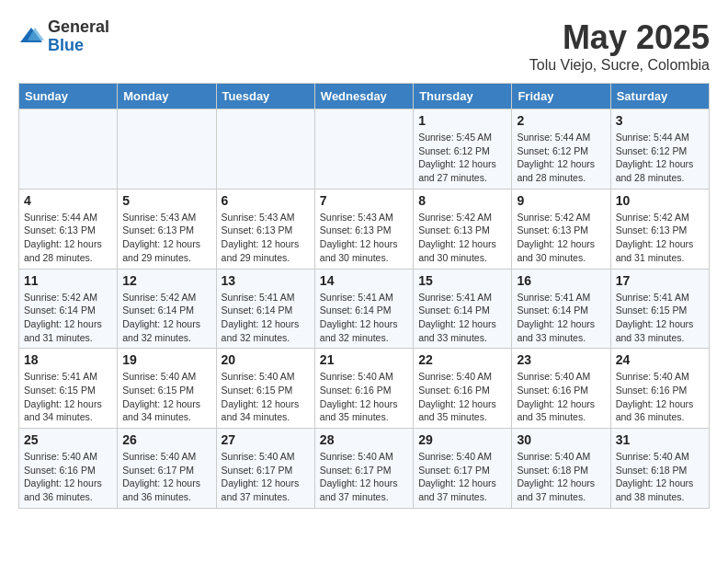 This screenshot has width=728, height=563. What do you see at coordinates (660, 237) in the screenshot?
I see `day-info: Sunrise: 5:42 AM Sunset: 6:13 PM Dayligh…` at bounding box center [660, 237].